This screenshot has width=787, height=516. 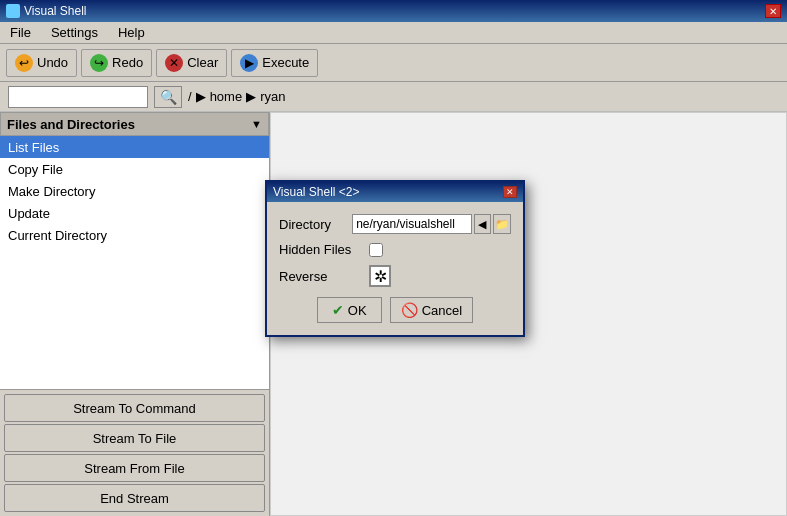 I want to click on toolbar: ↩ Undo ↪ Redo ✕ Clear ▶ Execute, so click(x=394, y=63).